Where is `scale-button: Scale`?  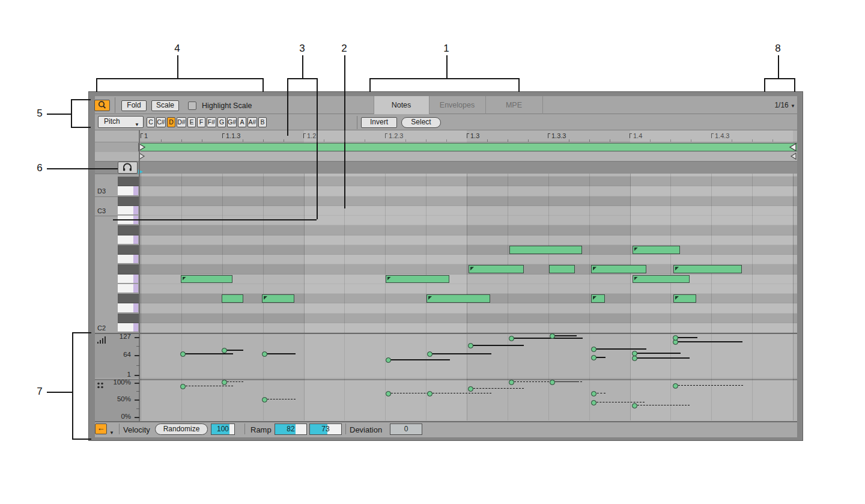
scale-button: Scale is located at coordinates (165, 106).